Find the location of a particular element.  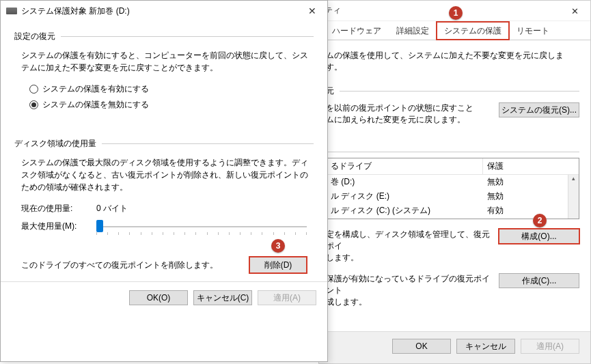

current-usage-label: 現在の使用量: is located at coordinates (59, 209).